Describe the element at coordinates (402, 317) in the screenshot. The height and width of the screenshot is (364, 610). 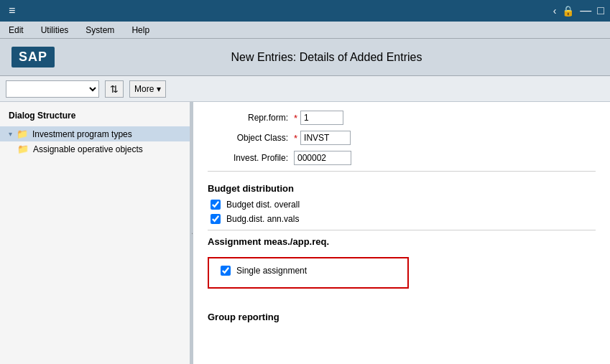
I see `group-section-title: Group reporting` at that location.